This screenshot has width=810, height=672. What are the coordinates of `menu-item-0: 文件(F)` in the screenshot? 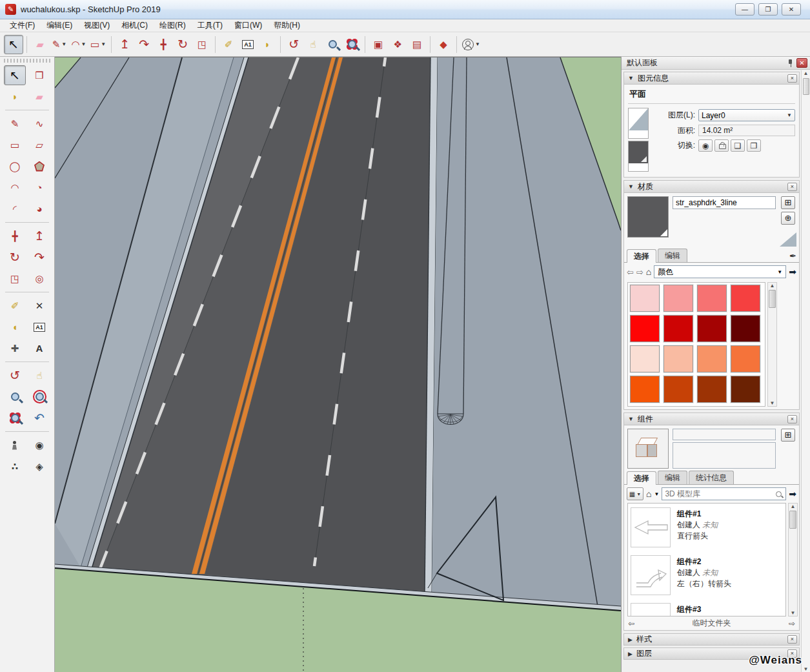 It's located at (22, 26).